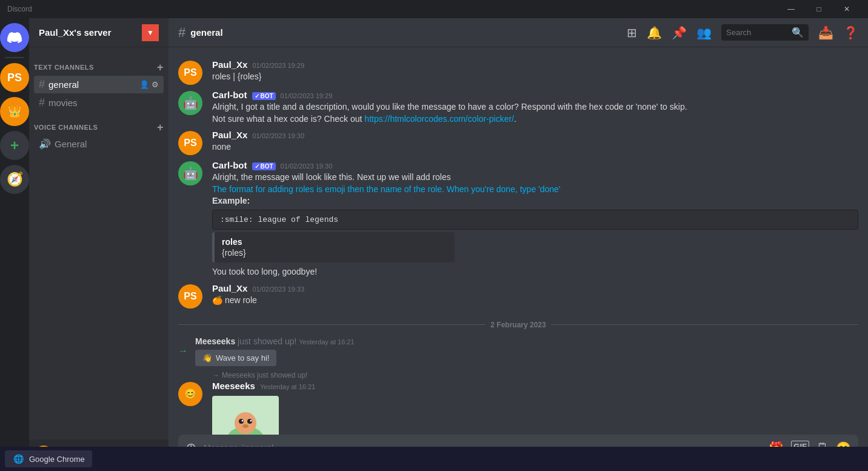 The image size is (868, 471). I want to click on message-author: Carl-bot, so click(230, 165).